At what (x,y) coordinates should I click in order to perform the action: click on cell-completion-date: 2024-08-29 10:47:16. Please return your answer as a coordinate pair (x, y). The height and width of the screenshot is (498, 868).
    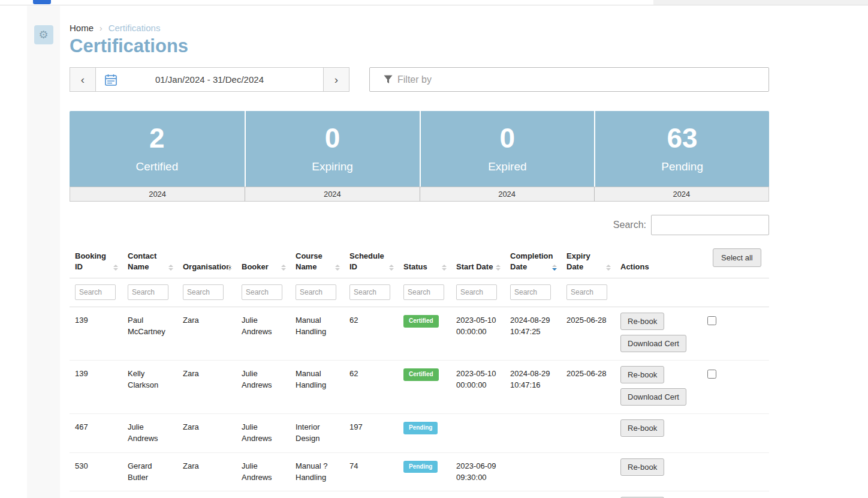
    Looking at the image, I should click on (533, 387).